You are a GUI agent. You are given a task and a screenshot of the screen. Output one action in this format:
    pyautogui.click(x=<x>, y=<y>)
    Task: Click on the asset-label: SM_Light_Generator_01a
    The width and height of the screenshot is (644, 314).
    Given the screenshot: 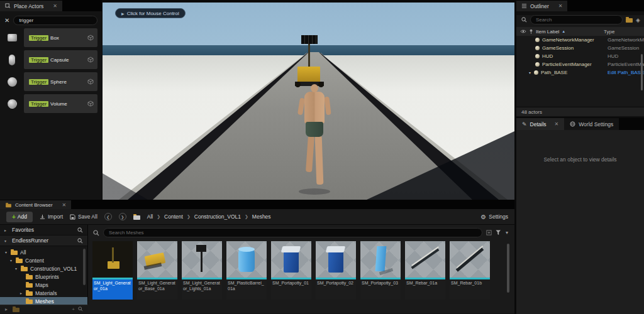 What is the action you would take?
    pyautogui.click(x=113, y=290)
    